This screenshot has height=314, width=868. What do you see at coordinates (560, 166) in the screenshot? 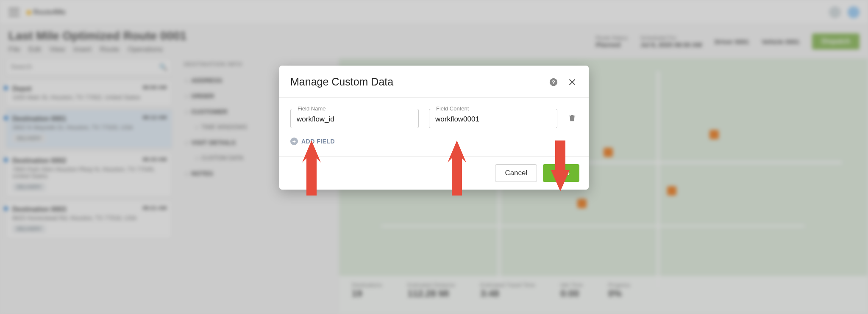
I see `annotation-arrow-down` at bounding box center [560, 166].